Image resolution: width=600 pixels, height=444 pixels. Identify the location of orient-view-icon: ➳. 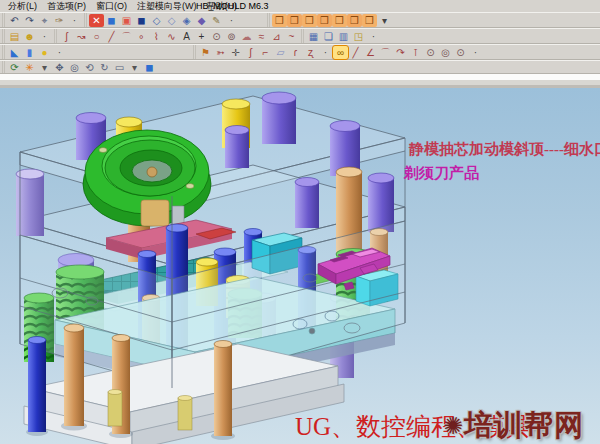
(220, 52).